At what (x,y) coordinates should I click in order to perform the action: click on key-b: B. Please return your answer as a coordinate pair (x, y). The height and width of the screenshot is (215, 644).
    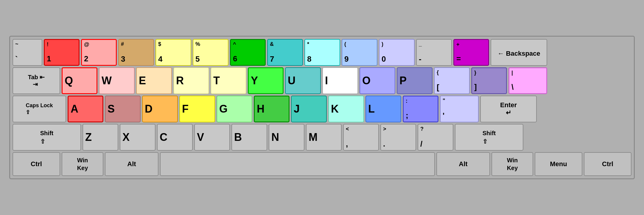
    Looking at the image, I should click on (249, 137).